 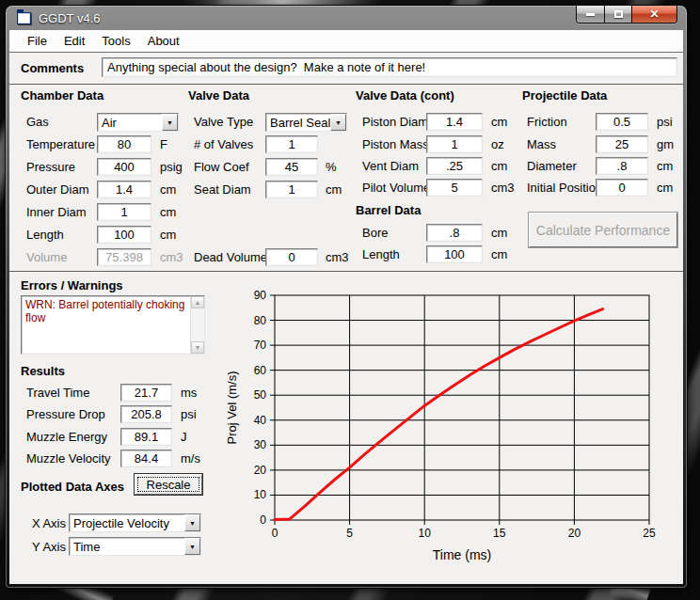 I want to click on inner-diam-row: Inner Diam cm, so click(x=103, y=213).